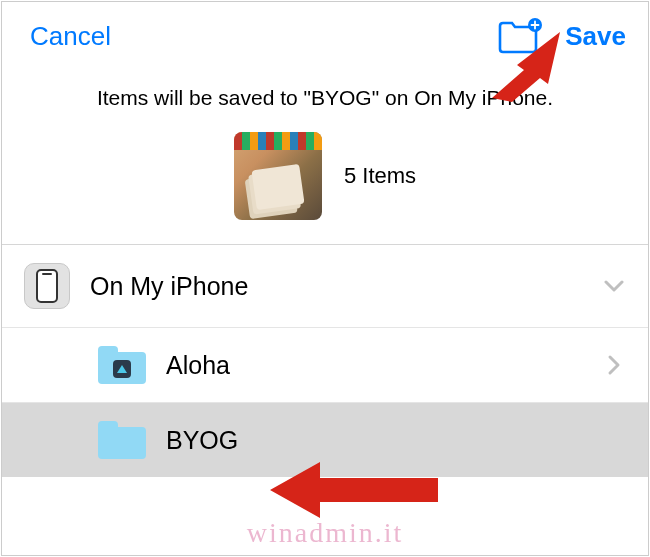 The image size is (650, 557). Describe the element at coordinates (326, 533) in the screenshot. I see `watermark: winadmin.it` at that location.